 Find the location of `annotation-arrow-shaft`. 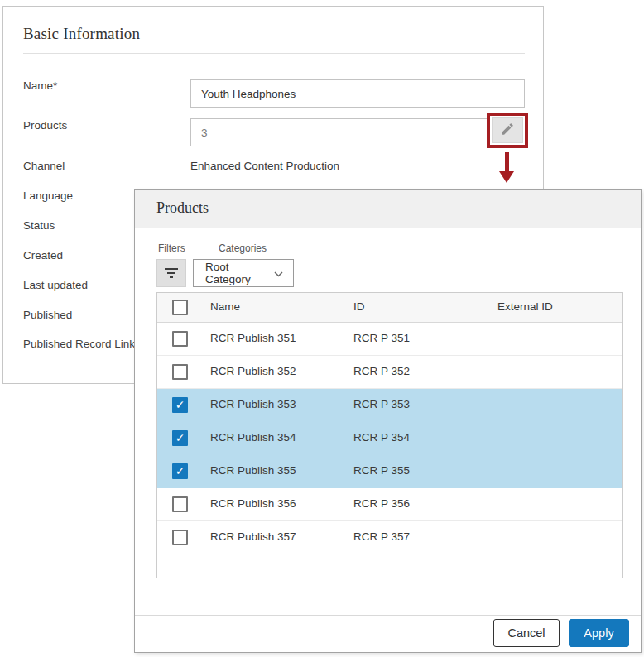

annotation-arrow-shaft is located at coordinates (507, 162).